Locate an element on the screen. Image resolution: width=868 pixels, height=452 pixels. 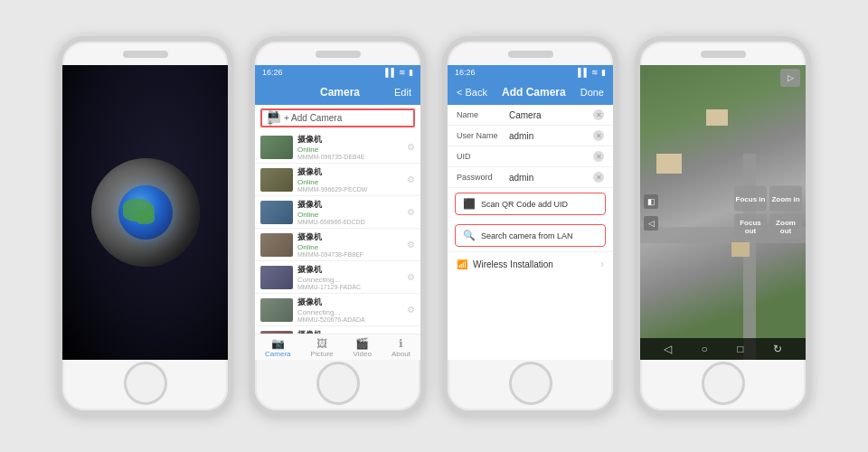
uid-label: UID is located at coordinates (480, 156).